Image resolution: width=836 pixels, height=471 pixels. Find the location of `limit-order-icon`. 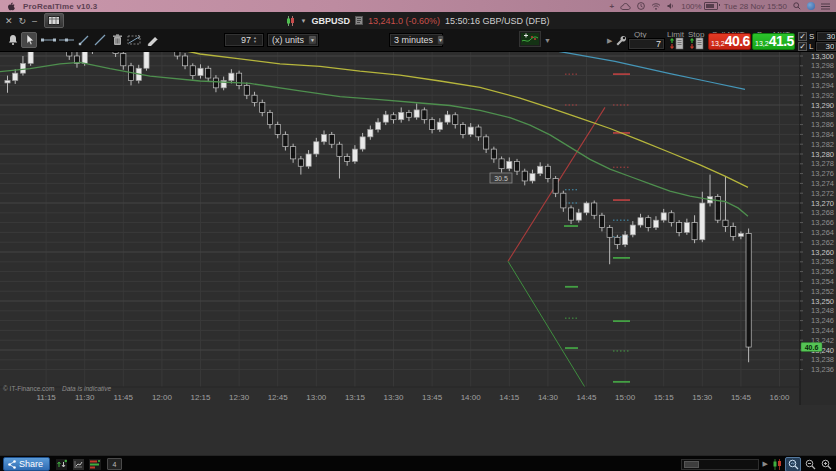

limit-order-icon is located at coordinates (676, 44).